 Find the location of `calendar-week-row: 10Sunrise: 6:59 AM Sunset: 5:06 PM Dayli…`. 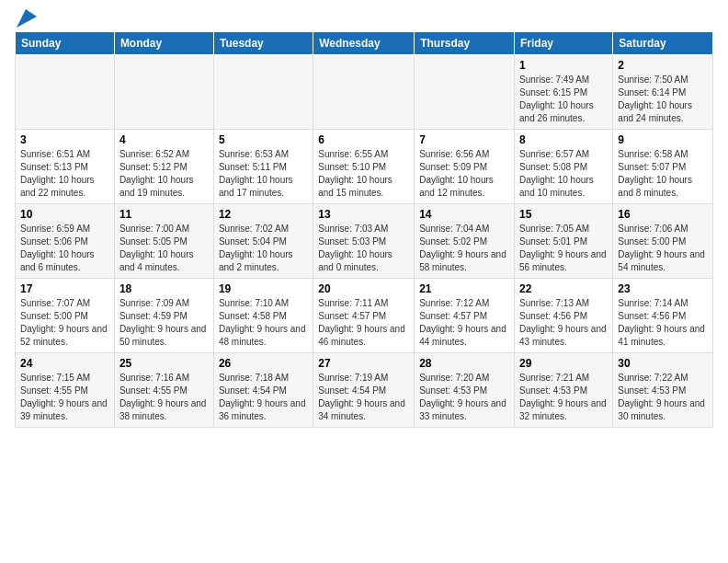

calendar-week-row: 10Sunrise: 6:59 AM Sunset: 5:06 PM Dayli… is located at coordinates (364, 241).